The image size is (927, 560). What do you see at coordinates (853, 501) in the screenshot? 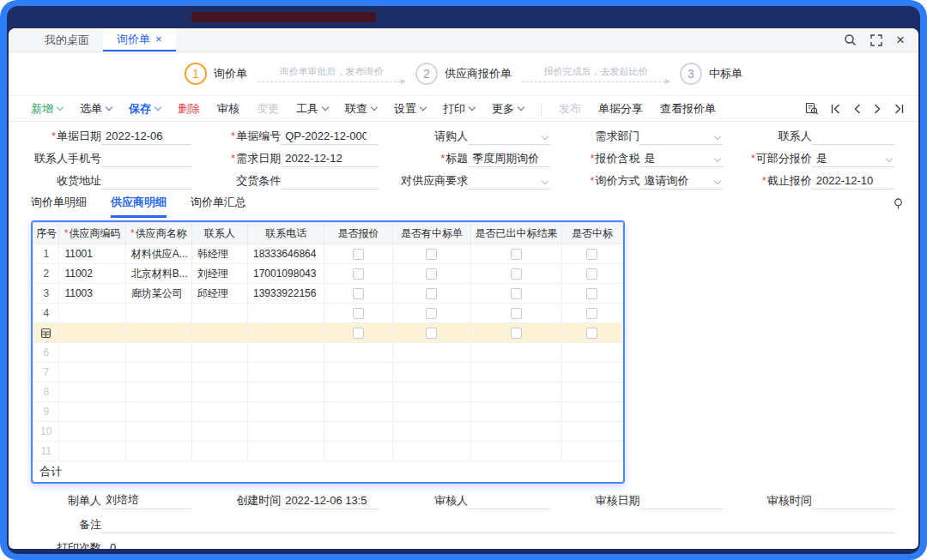
I see `footer-audit-time-input` at bounding box center [853, 501].